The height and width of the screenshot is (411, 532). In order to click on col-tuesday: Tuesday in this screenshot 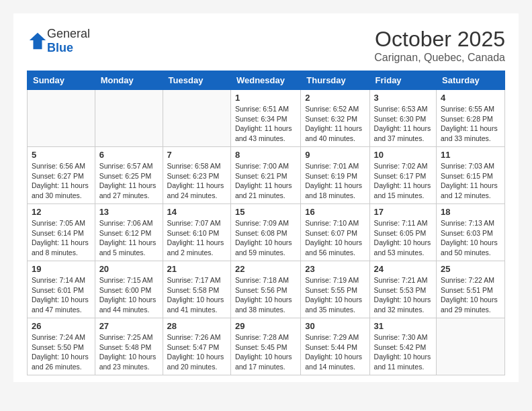, I will do `click(196, 81)`.